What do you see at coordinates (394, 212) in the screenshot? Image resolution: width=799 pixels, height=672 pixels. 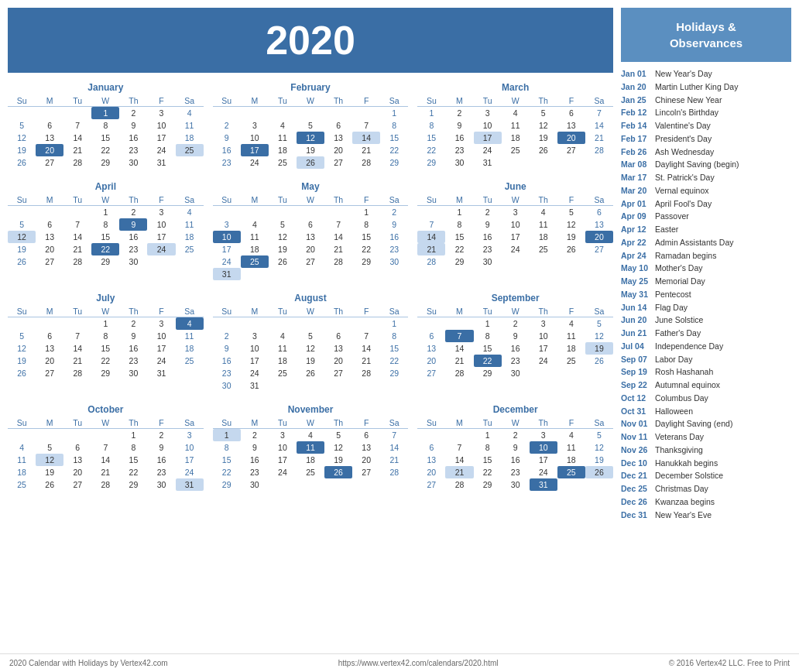 I see `calendar-day: 2` at bounding box center [394, 212].